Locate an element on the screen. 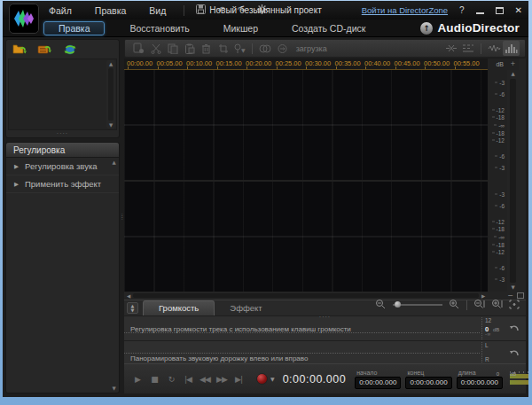 The image size is (532, 405). delete-icon is located at coordinates (206, 48).